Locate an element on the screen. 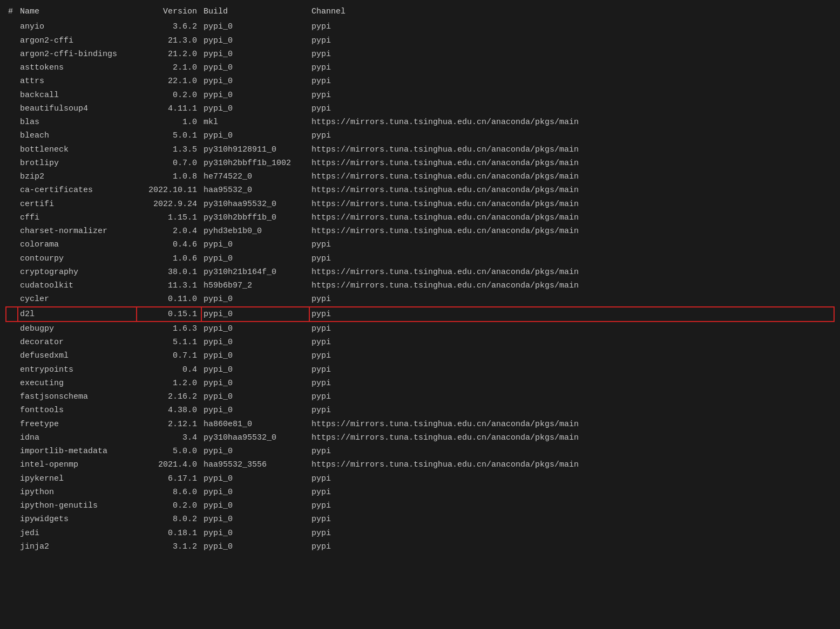 The image size is (840, 629). table-row: contourpy1.0.6pypi_0pypi is located at coordinates (420, 259).